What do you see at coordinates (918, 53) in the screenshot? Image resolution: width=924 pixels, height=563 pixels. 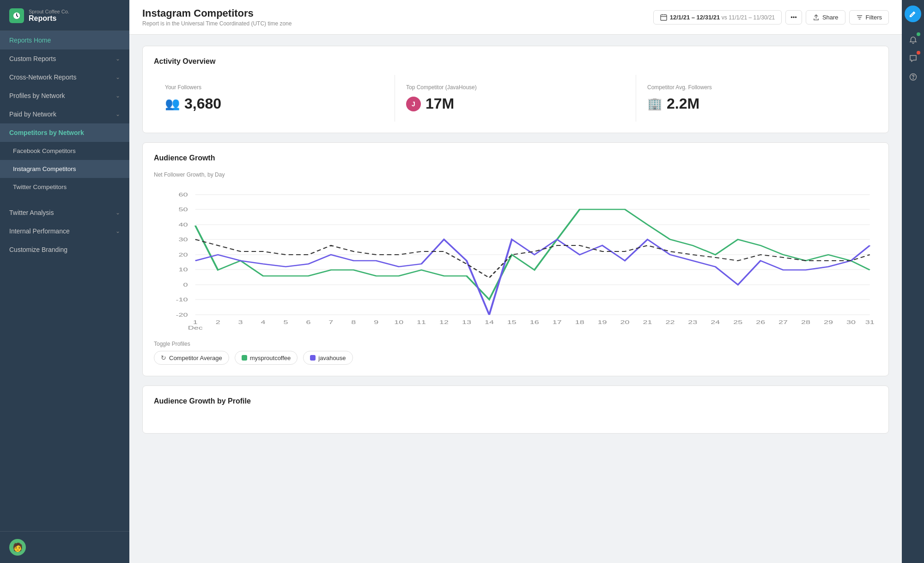 I see `message-badge` at bounding box center [918, 53].